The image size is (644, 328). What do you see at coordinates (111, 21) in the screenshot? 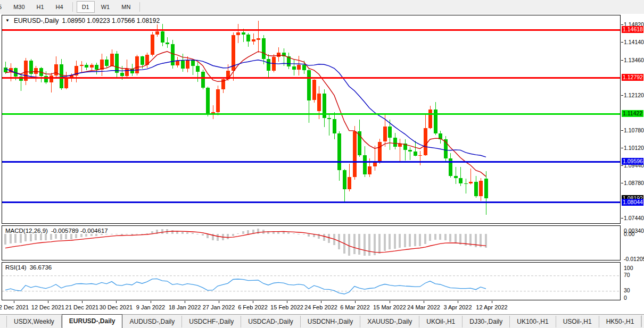
I see `chart-ohlc-readout: 1.08950 1.09223 1.07566 1.08192` at bounding box center [111, 21].